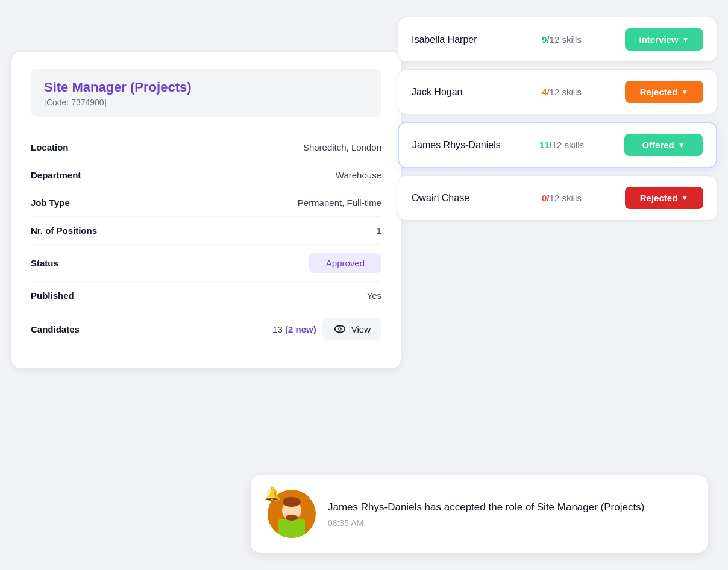  I want to click on candidates-new: (2 new), so click(301, 329).